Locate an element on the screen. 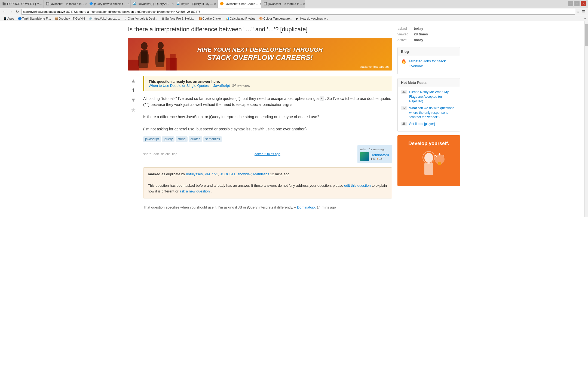 Image resolution: width=588 pixels, height=392 pixels. user-link: DominatorX is located at coordinates (380, 155).